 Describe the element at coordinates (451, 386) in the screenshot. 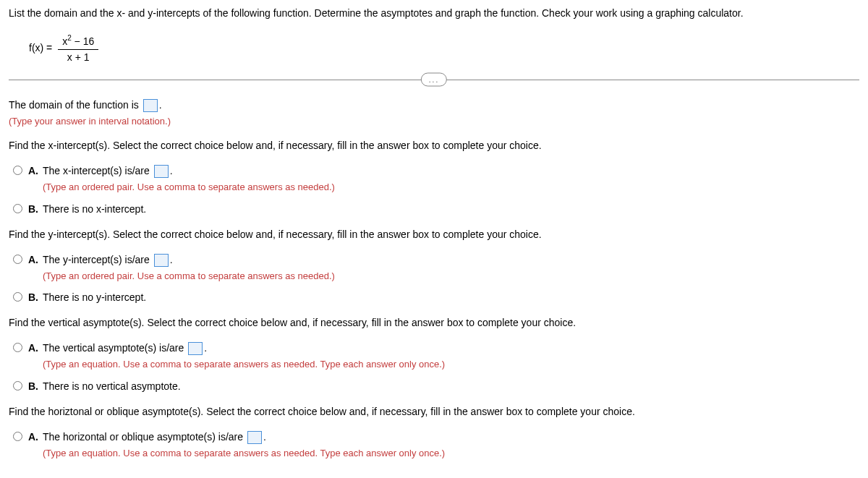

I see `vasym-b-text: There is no vertical asymptote.` at that location.